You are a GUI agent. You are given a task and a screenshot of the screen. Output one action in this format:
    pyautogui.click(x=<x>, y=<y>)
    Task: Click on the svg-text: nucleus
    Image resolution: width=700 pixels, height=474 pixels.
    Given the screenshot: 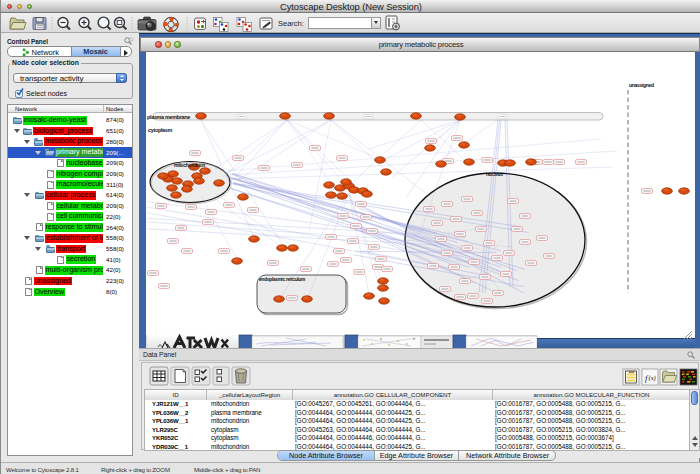 What is the action you would take?
    pyautogui.click(x=494, y=174)
    